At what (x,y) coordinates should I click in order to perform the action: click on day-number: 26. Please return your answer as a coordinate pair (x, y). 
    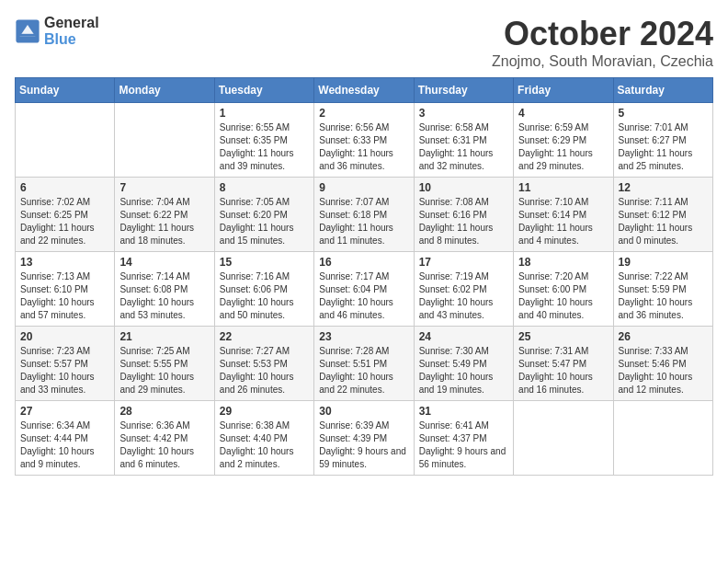
    Looking at the image, I should click on (664, 337).